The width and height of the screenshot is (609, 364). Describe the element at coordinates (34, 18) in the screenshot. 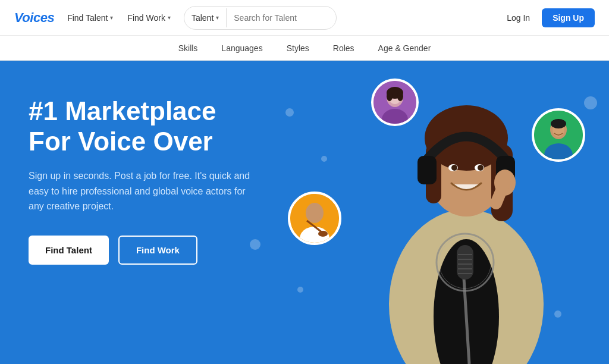

I see `logo: Voices` at that location.